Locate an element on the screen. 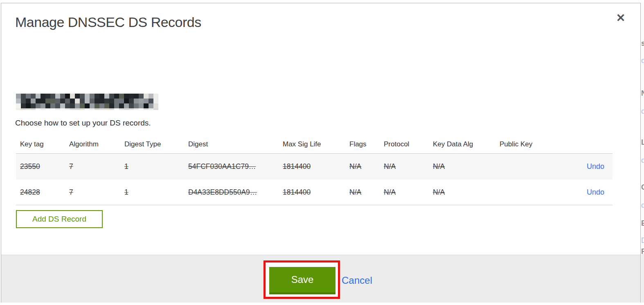 This screenshot has width=644, height=305. background-text-fragment: L is located at coordinates (642, 142).